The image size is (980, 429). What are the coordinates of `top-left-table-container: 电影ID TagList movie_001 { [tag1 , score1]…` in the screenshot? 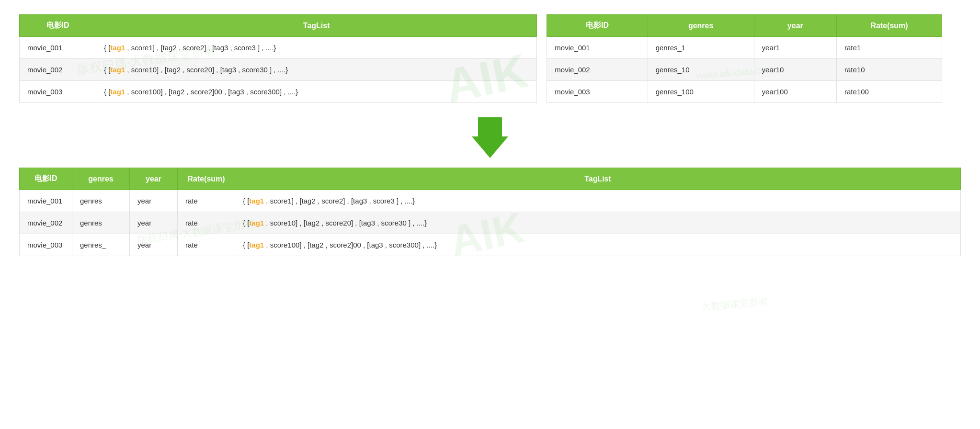 It's located at (278, 58).